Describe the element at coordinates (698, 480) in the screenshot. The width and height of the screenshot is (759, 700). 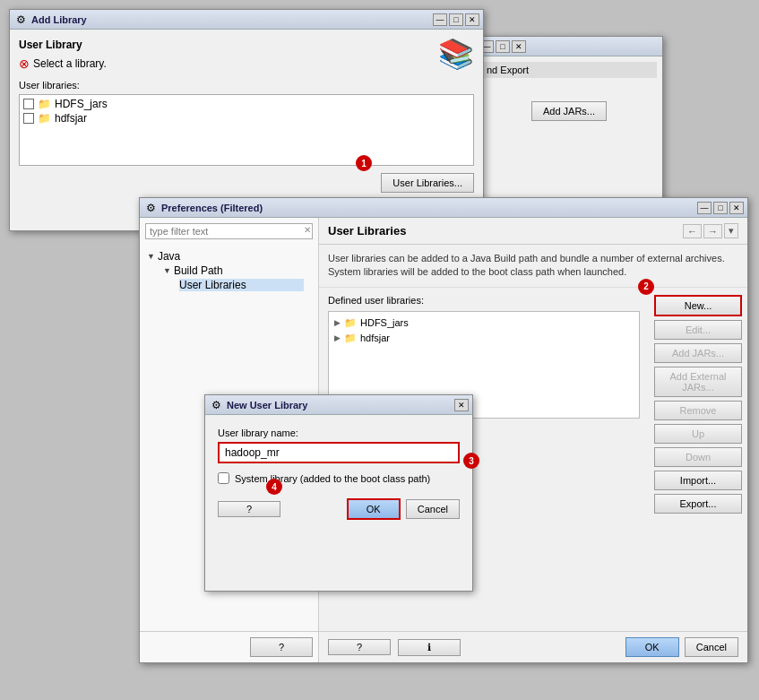
I see `import-button: Import...` at that location.